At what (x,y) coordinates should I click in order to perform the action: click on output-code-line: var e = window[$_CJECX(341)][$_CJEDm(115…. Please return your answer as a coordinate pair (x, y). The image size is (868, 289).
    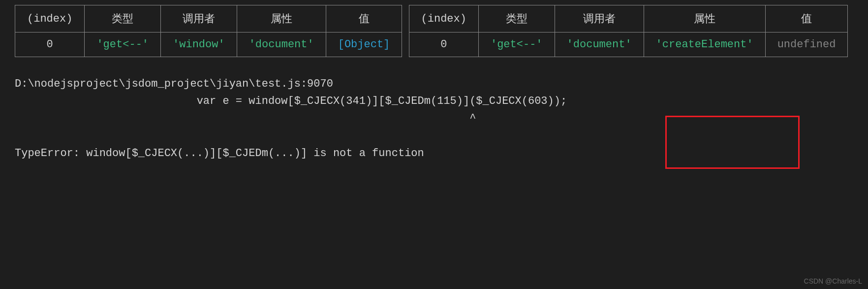
    Looking at the image, I should click on (291, 101).